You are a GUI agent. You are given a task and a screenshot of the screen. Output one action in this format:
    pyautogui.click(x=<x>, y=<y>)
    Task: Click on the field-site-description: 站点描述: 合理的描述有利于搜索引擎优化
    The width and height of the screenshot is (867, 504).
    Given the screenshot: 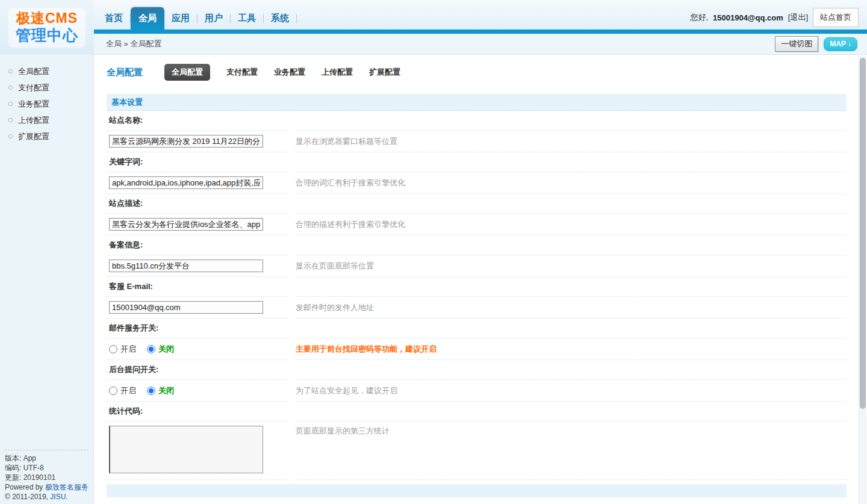 What is the action you would take?
    pyautogui.click(x=477, y=214)
    